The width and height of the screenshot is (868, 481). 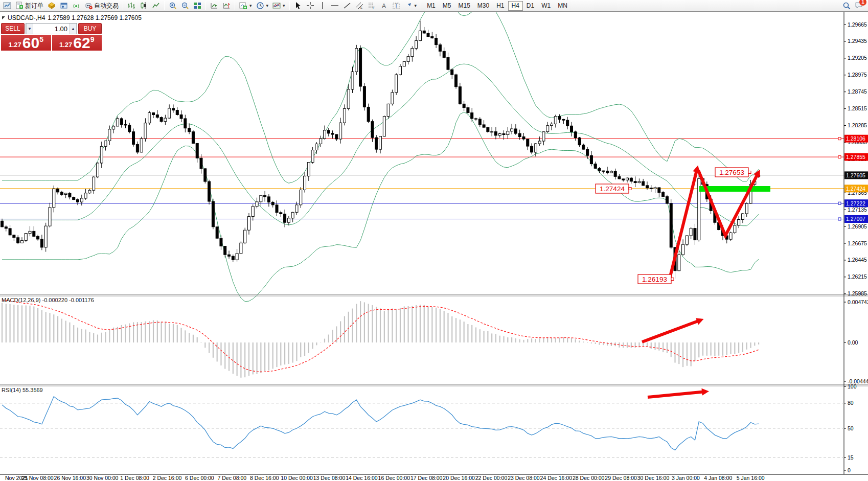 I want to click on timeframe-h4: H4, so click(x=515, y=6).